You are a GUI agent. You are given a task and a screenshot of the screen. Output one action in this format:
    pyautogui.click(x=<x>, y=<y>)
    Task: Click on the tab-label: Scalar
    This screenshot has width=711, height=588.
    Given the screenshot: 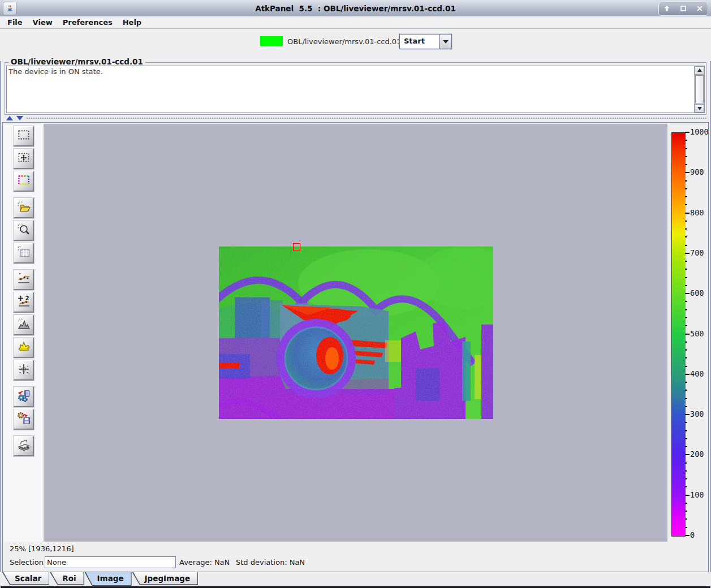 What is the action you would take?
    pyautogui.click(x=26, y=578)
    